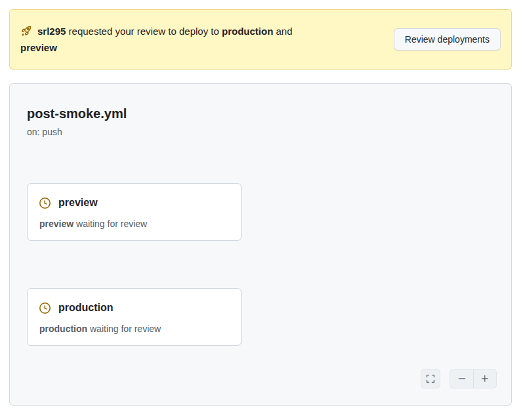 This screenshot has width=525, height=420. I want to click on workflow-trigger: on: push, so click(261, 132).